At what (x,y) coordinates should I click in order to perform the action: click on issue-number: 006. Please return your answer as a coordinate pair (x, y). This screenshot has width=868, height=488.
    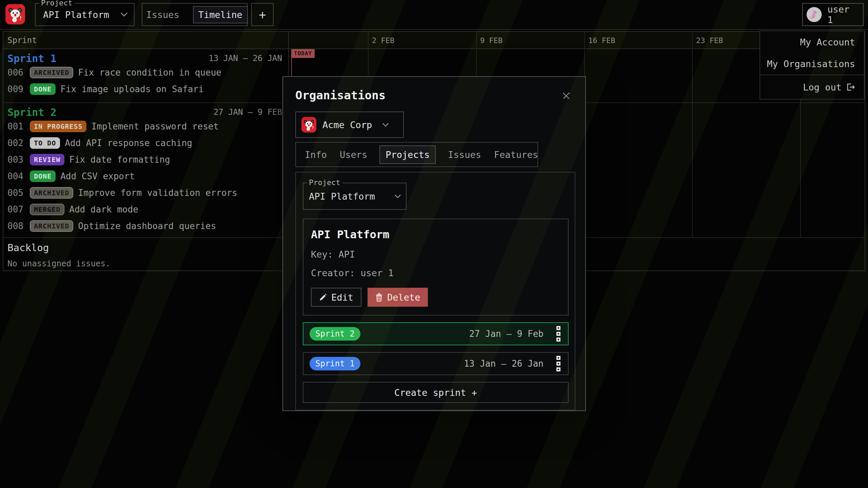
    Looking at the image, I should click on (16, 73).